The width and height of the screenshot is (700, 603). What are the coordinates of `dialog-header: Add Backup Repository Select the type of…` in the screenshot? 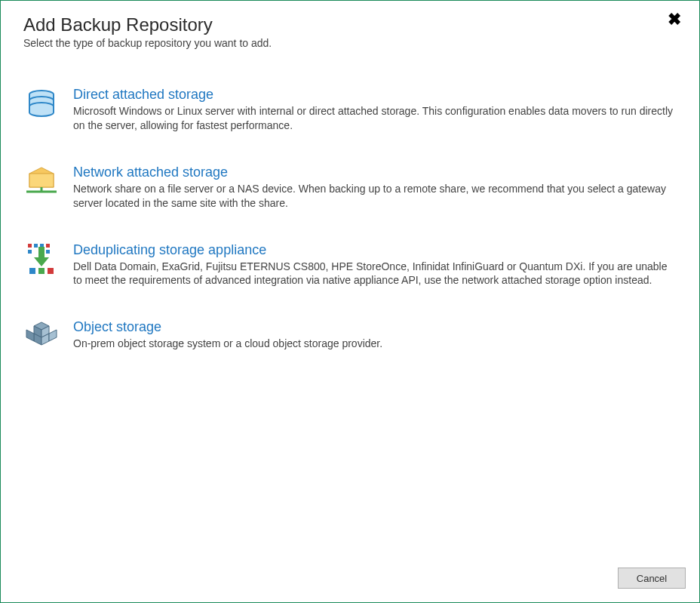 It's located at (350, 25).